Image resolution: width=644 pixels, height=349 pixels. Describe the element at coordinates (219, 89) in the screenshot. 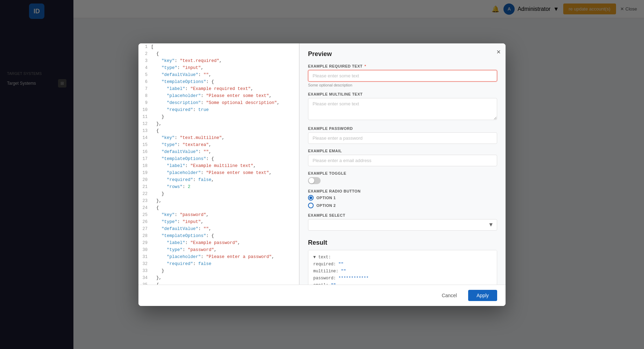

I see `code-line: 7 "label": "Example required text",` at that location.